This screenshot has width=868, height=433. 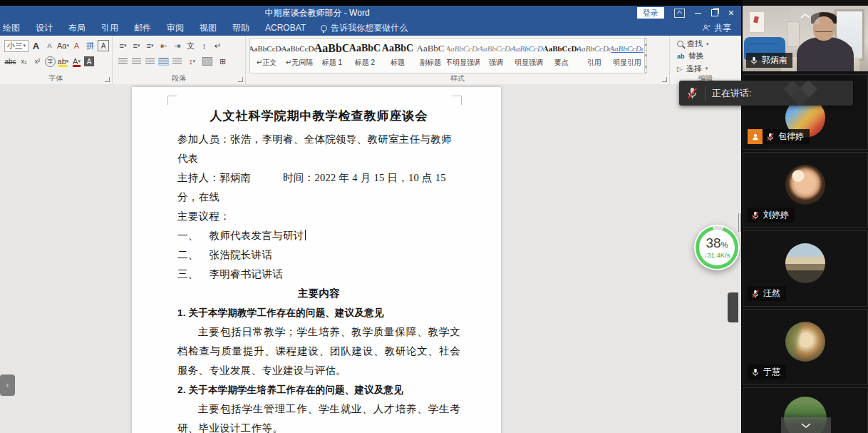 I want to click on tab-view: 视图, so click(x=208, y=28).